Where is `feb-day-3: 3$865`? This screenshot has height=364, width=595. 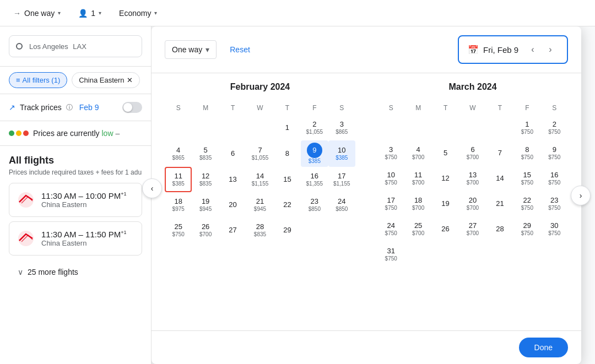
feb-day-3: 3$865 is located at coordinates (342, 128).